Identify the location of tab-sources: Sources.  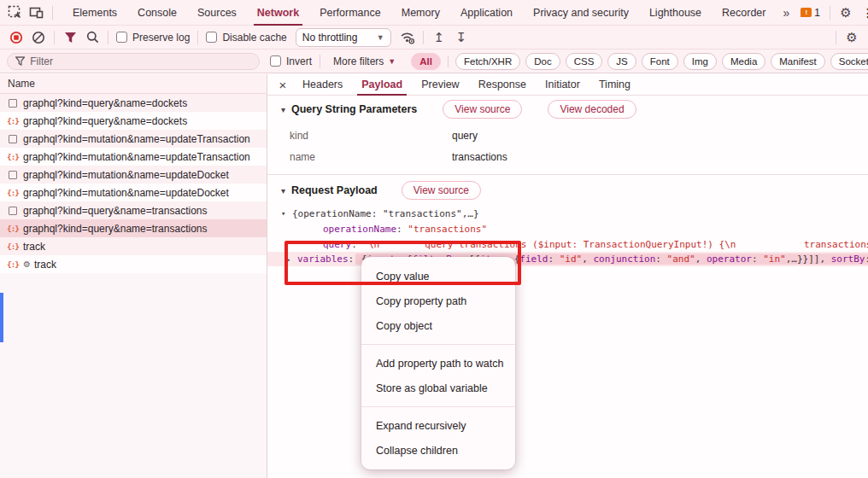
(217, 13).